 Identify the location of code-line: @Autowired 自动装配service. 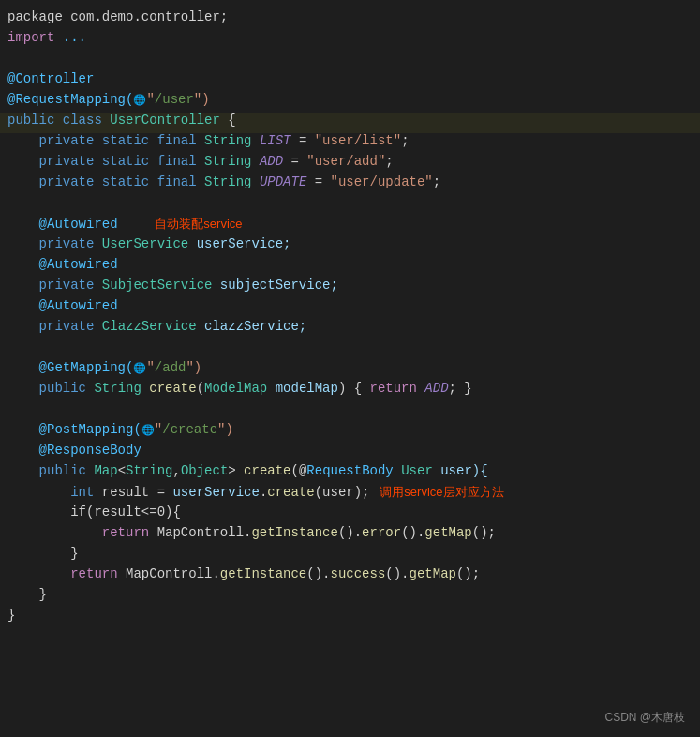
(350, 226).